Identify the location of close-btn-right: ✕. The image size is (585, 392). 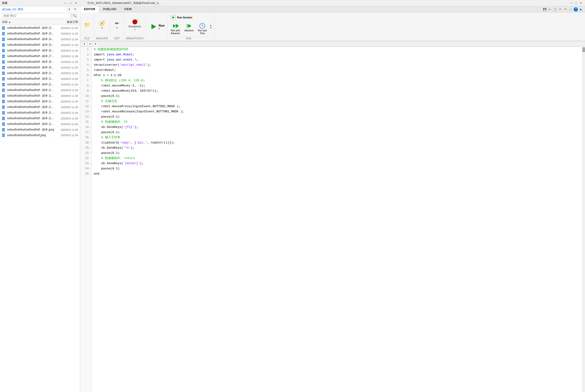
(581, 3).